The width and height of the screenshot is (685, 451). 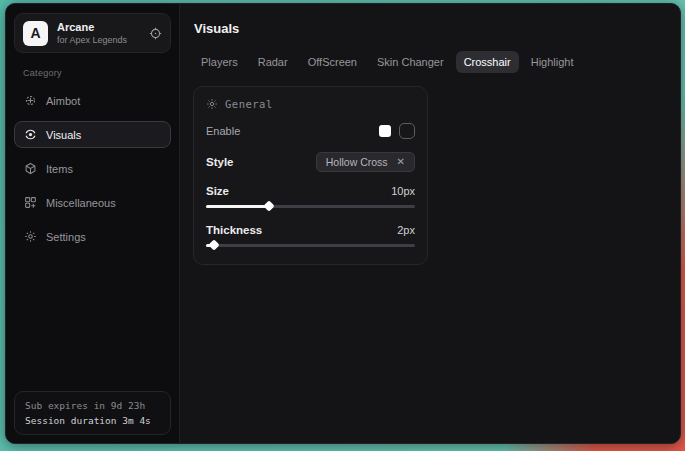 I want to click on brand-card: A Arcane for Apex Legends, so click(x=92, y=33).